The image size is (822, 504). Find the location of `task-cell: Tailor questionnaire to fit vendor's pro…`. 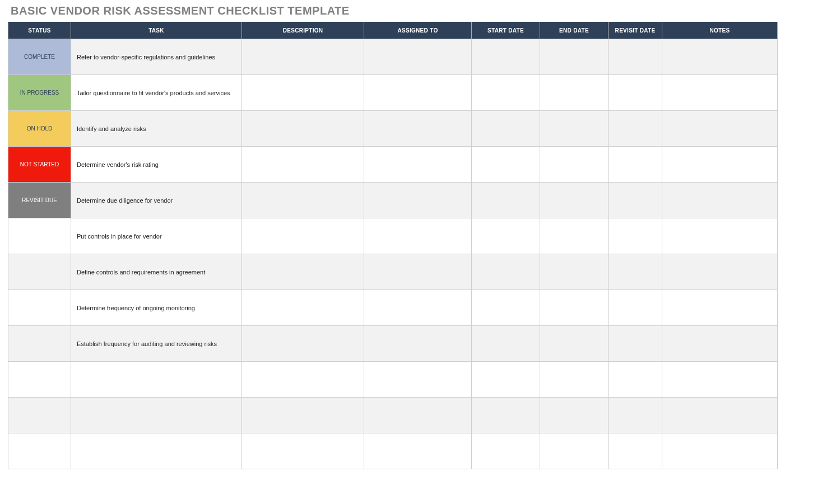

task-cell: Tailor questionnaire to fit vendor's pro… is located at coordinates (157, 93).